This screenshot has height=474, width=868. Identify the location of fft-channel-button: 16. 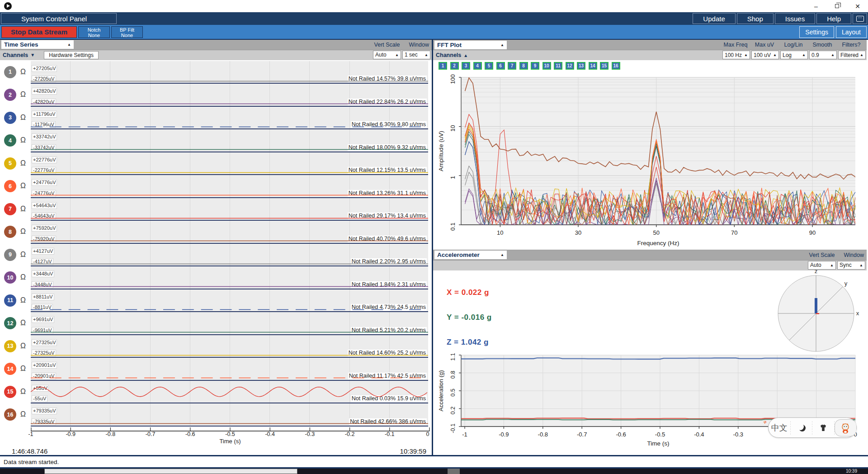
(616, 66).